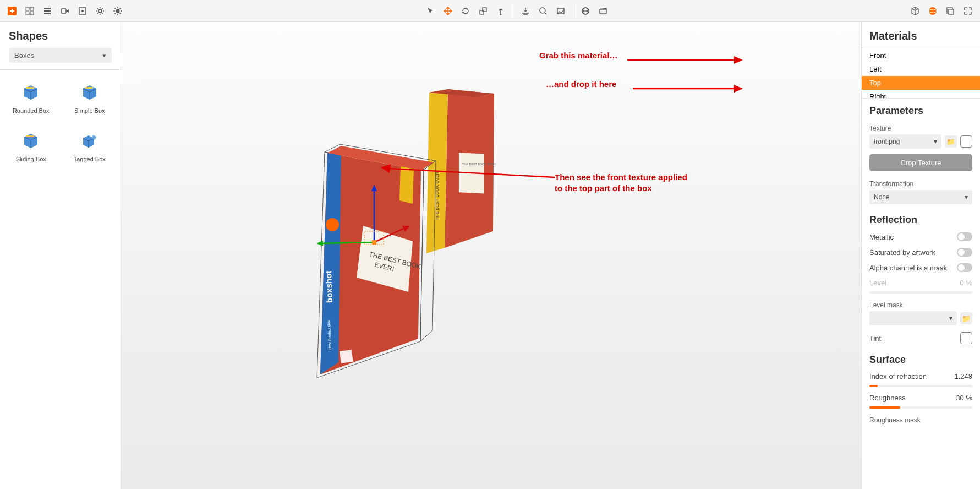 The width and height of the screenshot is (980, 489). What do you see at coordinates (31, 97) in the screenshot?
I see `shape-rounded-box: Rounded Box` at bounding box center [31, 97].